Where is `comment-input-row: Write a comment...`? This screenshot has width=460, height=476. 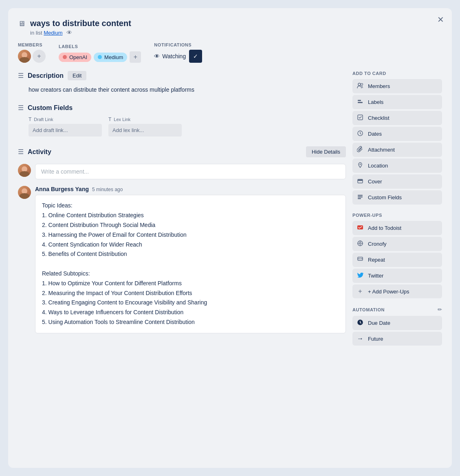 comment-input-row: Write a comment... is located at coordinates (182, 172).